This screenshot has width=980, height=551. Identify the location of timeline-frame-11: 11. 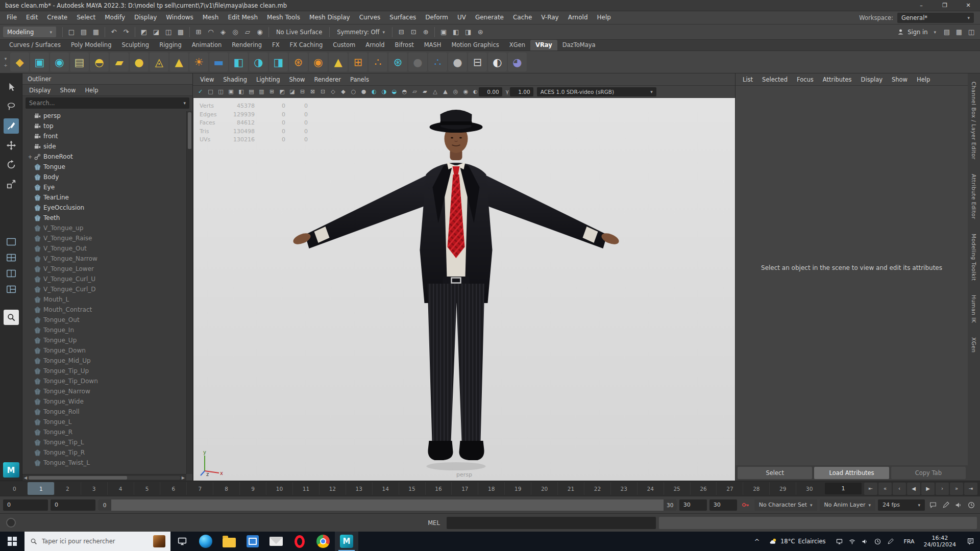
(306, 489).